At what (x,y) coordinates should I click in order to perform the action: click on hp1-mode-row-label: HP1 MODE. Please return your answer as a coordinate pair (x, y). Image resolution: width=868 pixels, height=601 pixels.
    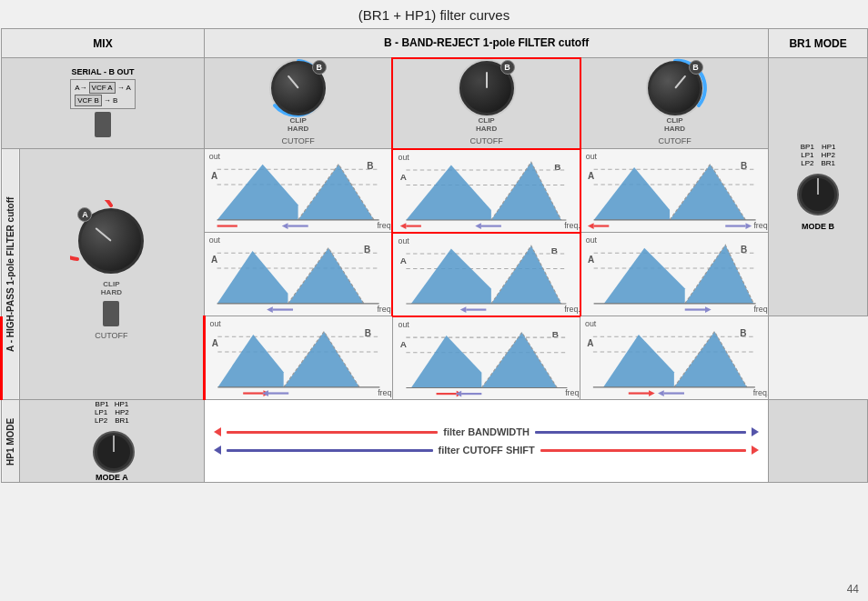
    Looking at the image, I should click on (11, 442).